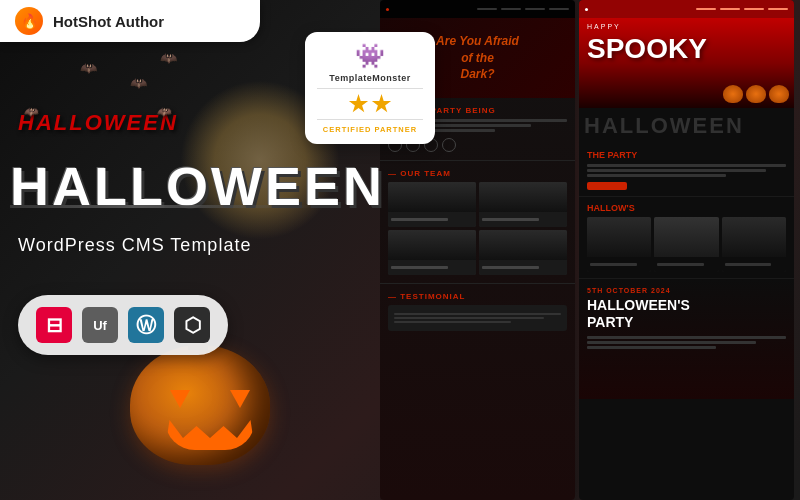  What do you see at coordinates (686, 339) in the screenshot?
I see `halloween-party-bottom: 5TH OCTOBER 2024 HALLOWEEN'S PARTY` at bounding box center [686, 339].